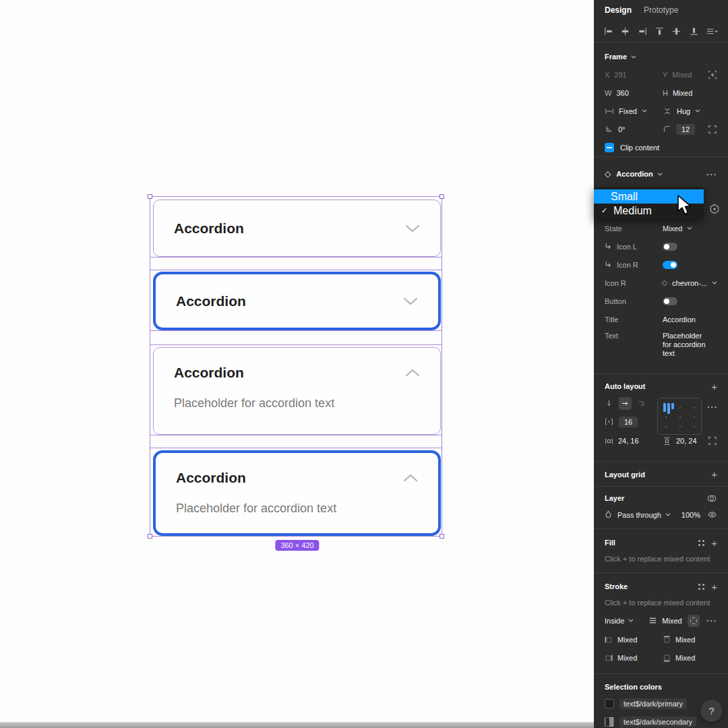 This screenshot has width=728, height=728. I want to click on align-bottom-icon, so click(694, 31).